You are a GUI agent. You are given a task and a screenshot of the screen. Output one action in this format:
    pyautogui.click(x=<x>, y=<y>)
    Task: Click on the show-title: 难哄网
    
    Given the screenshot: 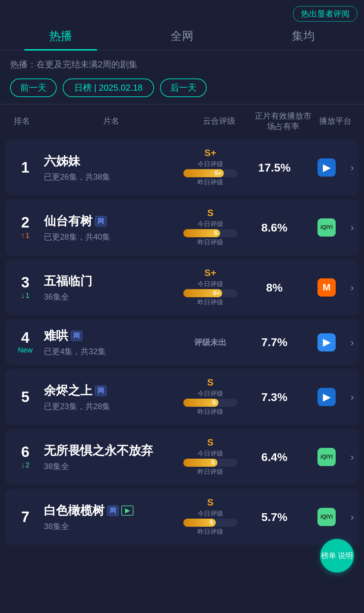 What is the action you would take?
    pyautogui.click(x=109, y=336)
    